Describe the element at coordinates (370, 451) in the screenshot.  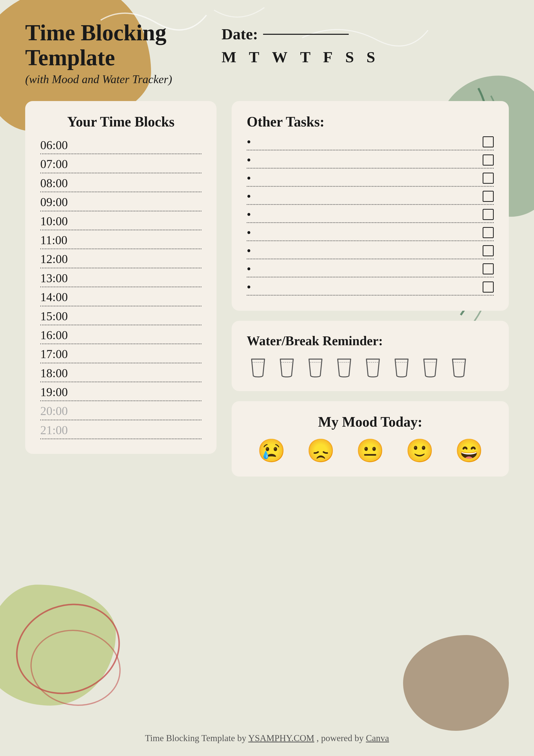
I see `mood-faces-container: 😢😞😐🙂😄` at that location.